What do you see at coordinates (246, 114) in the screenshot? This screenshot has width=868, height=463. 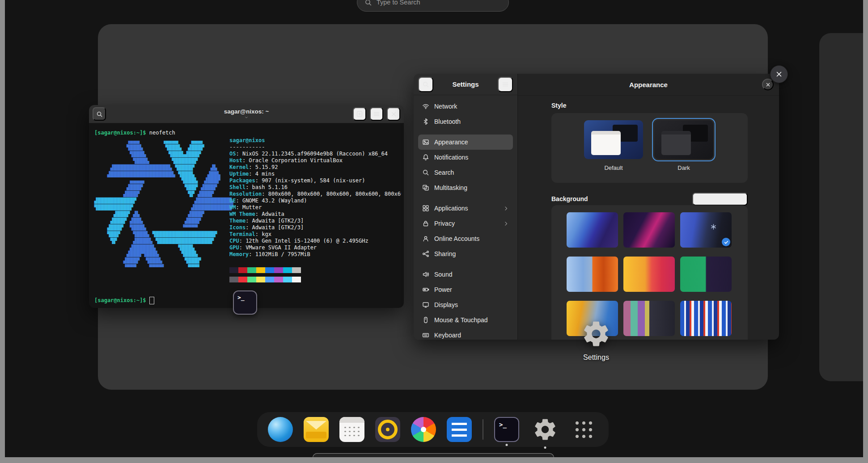 I see `terminal-headerbar: sagar@nixos: ~` at bounding box center [246, 114].